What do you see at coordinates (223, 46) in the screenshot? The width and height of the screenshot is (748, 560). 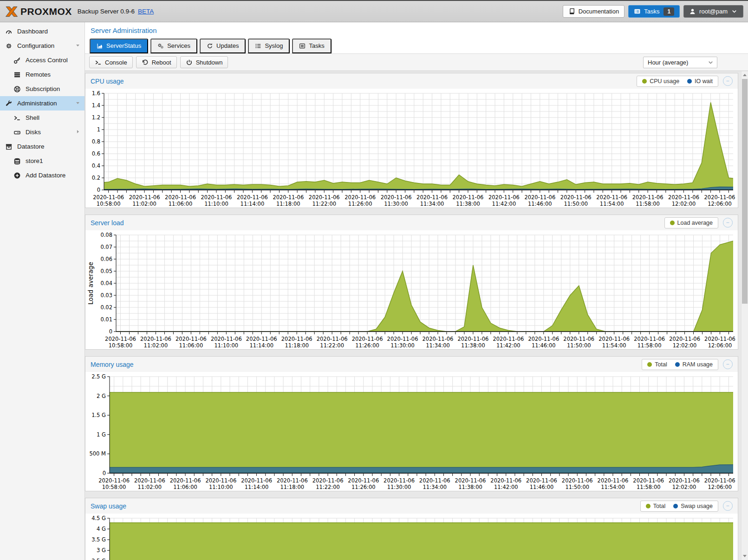 I see `tab-updates: Updates` at bounding box center [223, 46].